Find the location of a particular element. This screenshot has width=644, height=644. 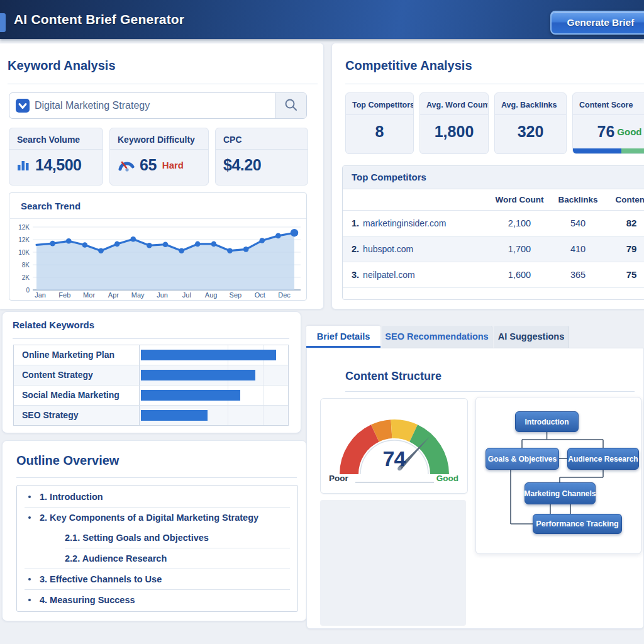

keyword-row: SEO Strategy is located at coordinates (151, 415).